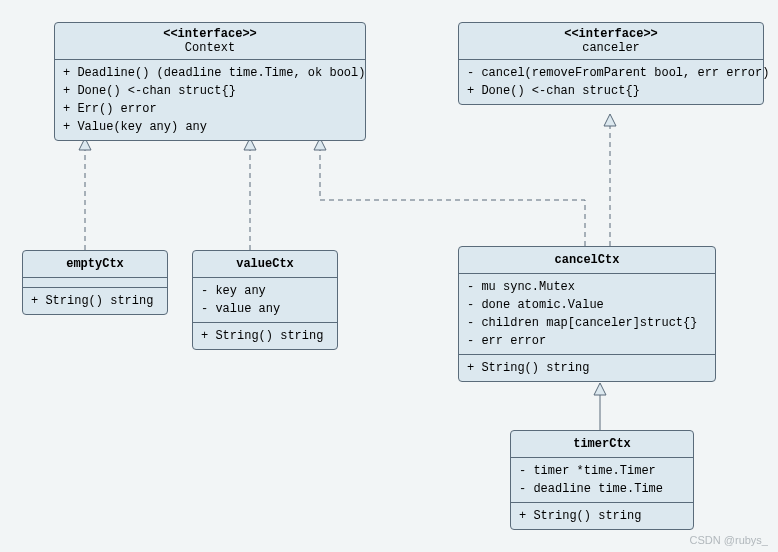 The height and width of the screenshot is (552, 778). What do you see at coordinates (611, 64) in the screenshot?
I see `class-canceler: <<interface>> canceler - cancel(removeFr…` at bounding box center [611, 64].